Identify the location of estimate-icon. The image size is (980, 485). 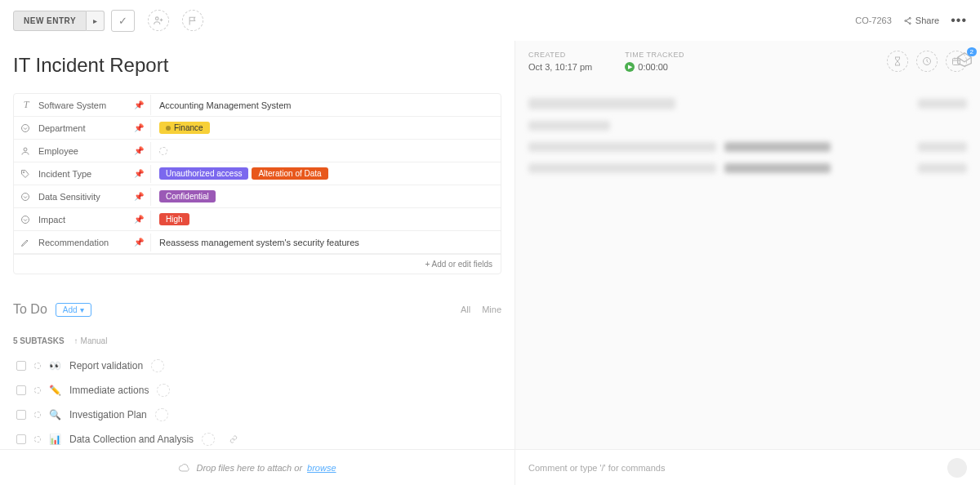
(898, 61).